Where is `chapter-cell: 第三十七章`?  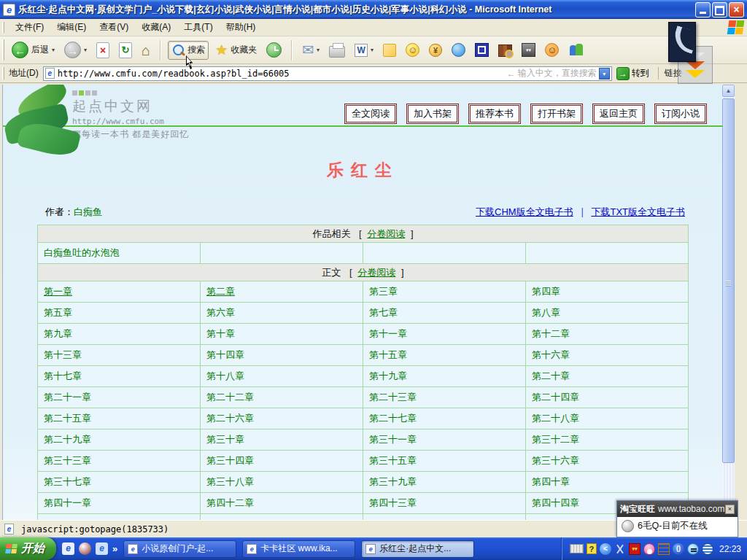 chapter-cell: 第三十七章 is located at coordinates (120, 483).